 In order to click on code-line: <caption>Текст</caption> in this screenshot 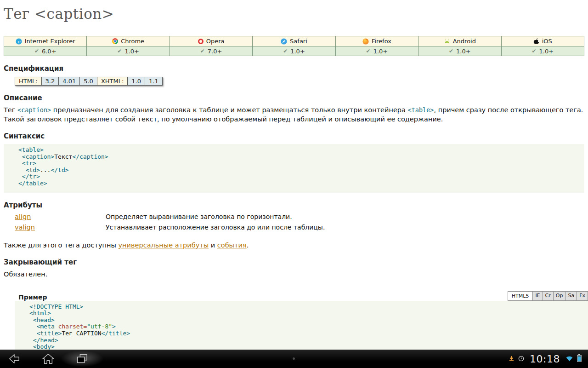, I will do `click(300, 157)`.